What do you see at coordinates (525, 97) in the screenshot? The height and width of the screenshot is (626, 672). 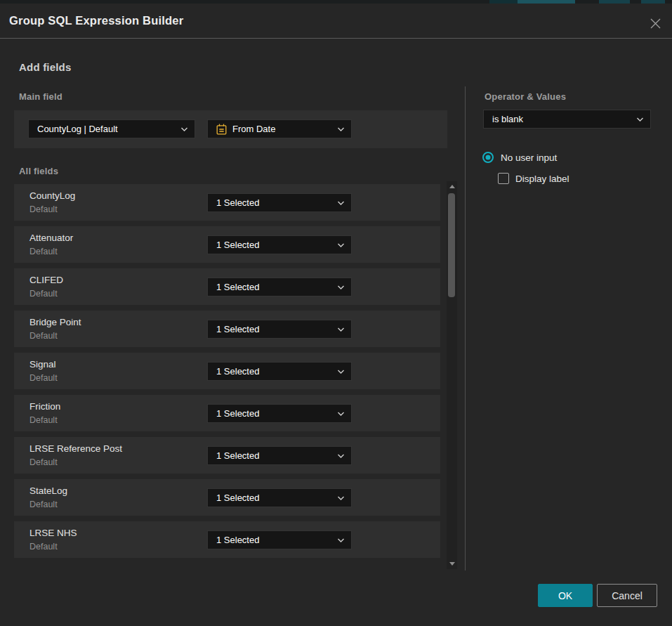 I see `operator-values-label: Operator & Values` at bounding box center [525, 97].